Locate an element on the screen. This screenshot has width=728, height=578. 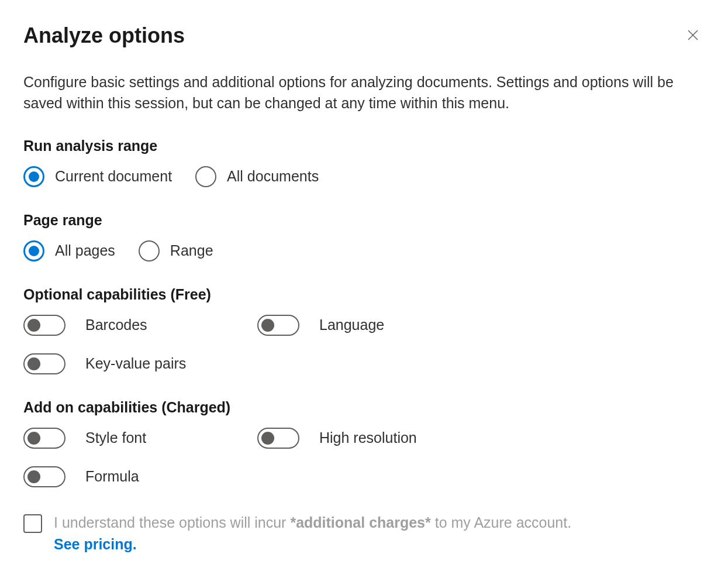
toggle-key-value-pairs is located at coordinates (44, 364).